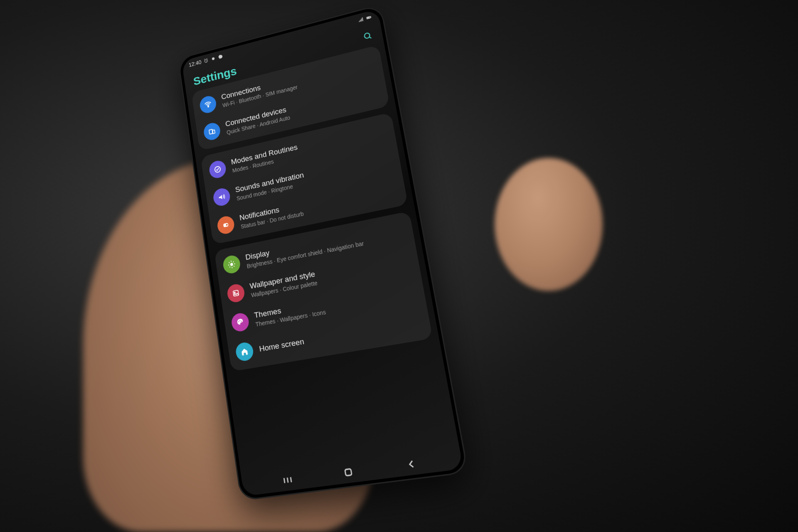  Describe the element at coordinates (240, 322) in the screenshot. I see `themes-icon` at that location.